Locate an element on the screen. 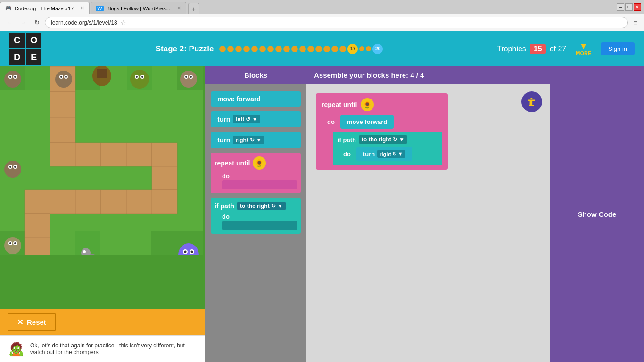 The width and height of the screenshot is (644, 362). trash-button: 🗑 is located at coordinates (532, 102).